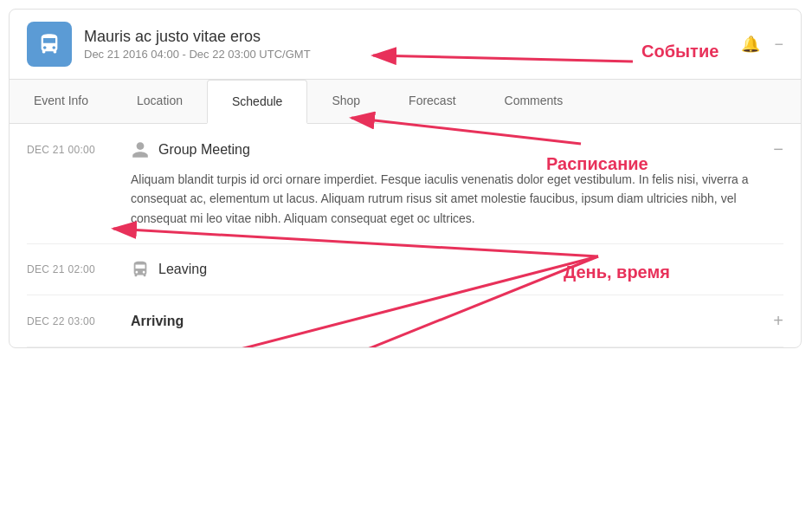 The width and height of the screenshot is (812, 531). What do you see at coordinates (412, 44) in the screenshot?
I see `event-info: Mauris ac justo vitae eros Dec 21 2016 0…` at bounding box center [412, 44].